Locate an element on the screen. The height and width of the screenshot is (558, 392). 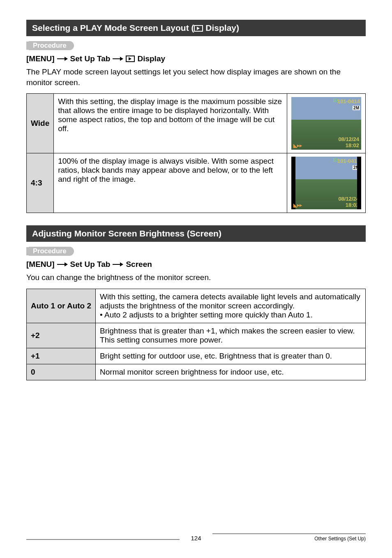
table-row: 0 Normal monitor screen brightness for i… is located at coordinates (196, 372).